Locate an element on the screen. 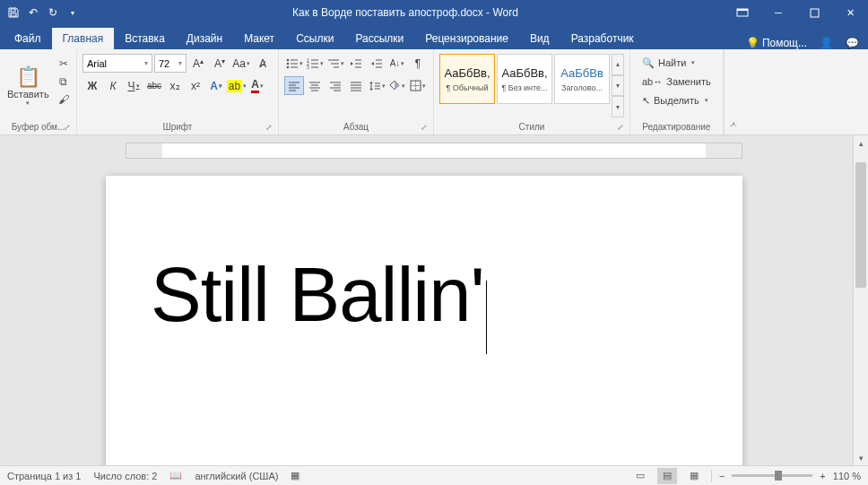 This screenshot has height=485, width=868. qat-dropdown-icon: ▾ is located at coordinates (73, 13).